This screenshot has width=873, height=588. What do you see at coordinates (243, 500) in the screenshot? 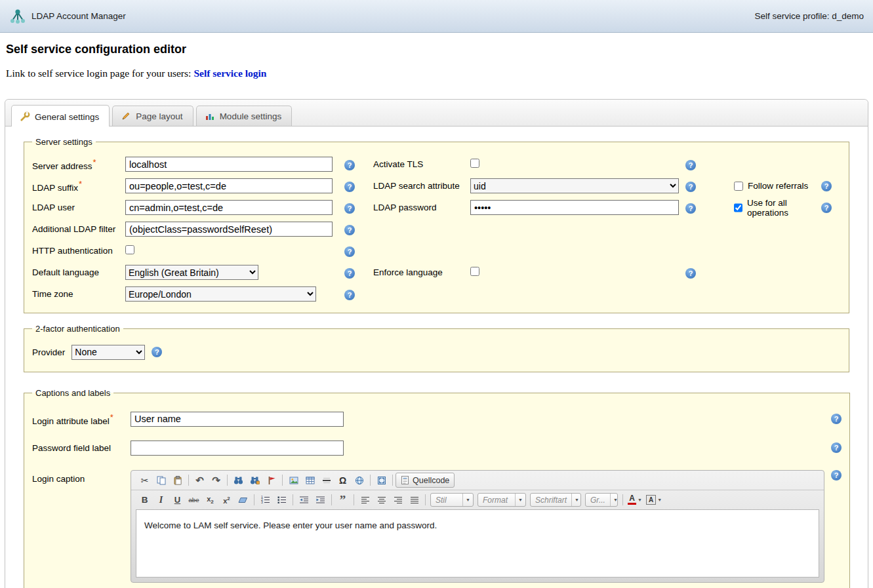
I see `eraser-icon` at bounding box center [243, 500].